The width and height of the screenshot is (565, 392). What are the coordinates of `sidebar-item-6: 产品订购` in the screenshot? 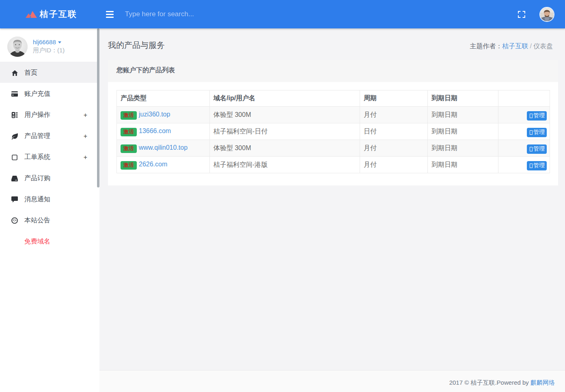 It's located at (50, 178).